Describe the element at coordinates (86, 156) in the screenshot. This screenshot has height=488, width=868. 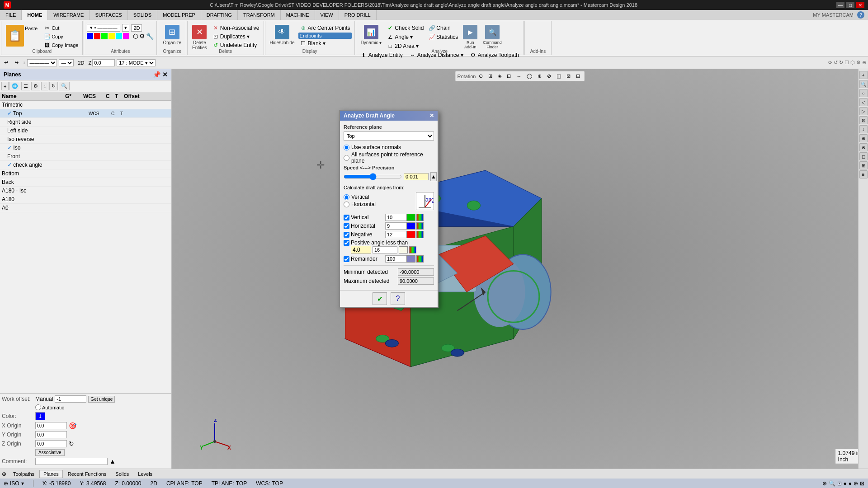
I see `list-item: Front` at that location.